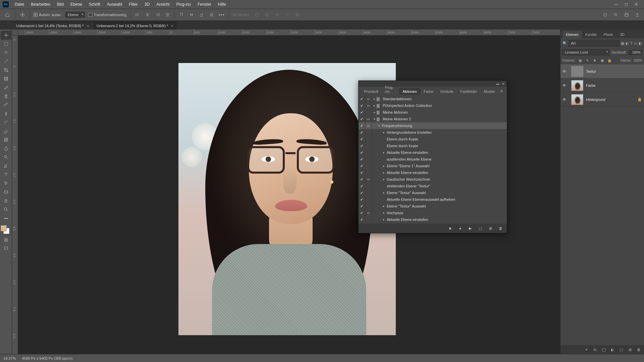 This screenshot has width=644, height=362. I want to click on lock-transparent-icon: ▦, so click(580, 60).